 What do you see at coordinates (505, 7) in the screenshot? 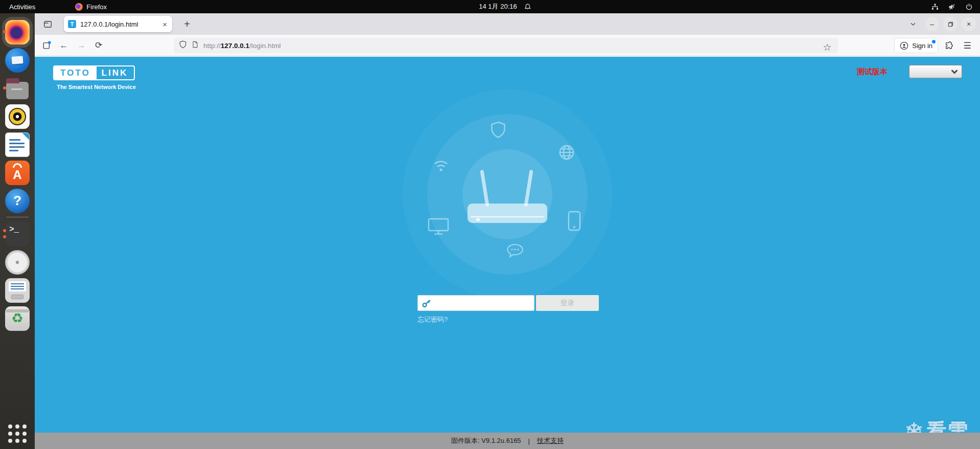
I see `clock-menu: 14 1月 20:16` at bounding box center [505, 7].